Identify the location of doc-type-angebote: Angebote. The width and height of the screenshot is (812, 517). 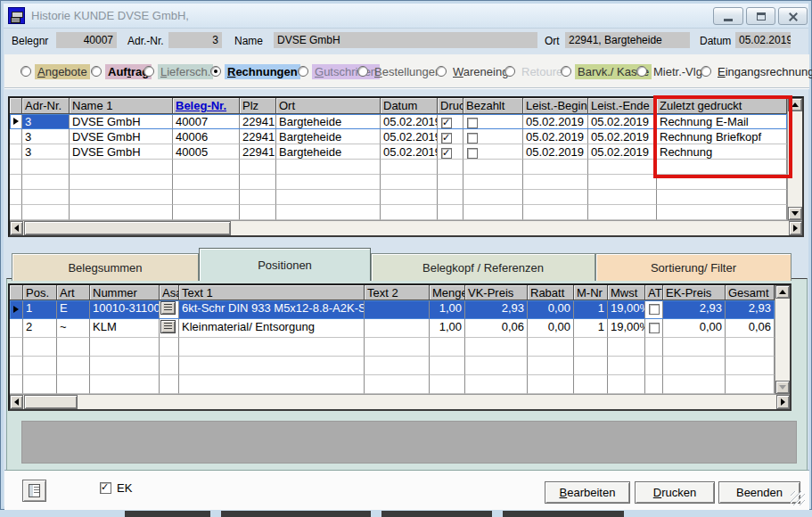
(55, 71).